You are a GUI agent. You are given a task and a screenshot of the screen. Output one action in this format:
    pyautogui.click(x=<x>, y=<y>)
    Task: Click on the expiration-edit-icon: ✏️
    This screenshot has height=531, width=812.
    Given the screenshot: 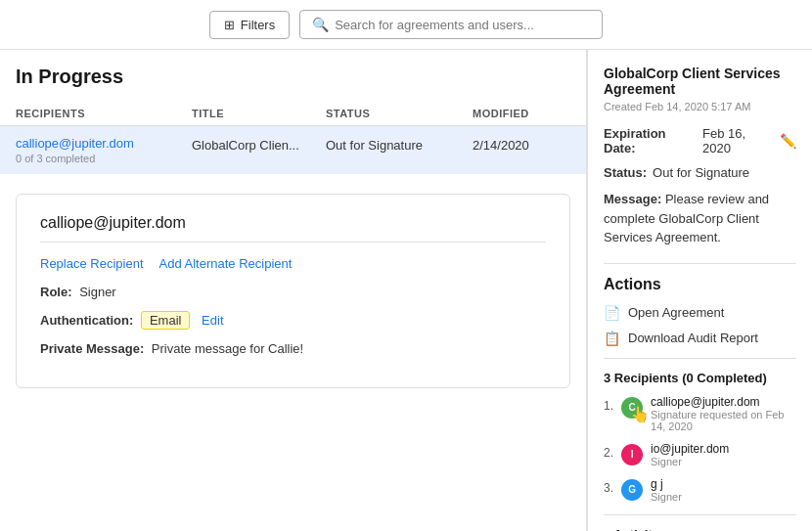 What is the action you would take?
    pyautogui.click(x=789, y=141)
    